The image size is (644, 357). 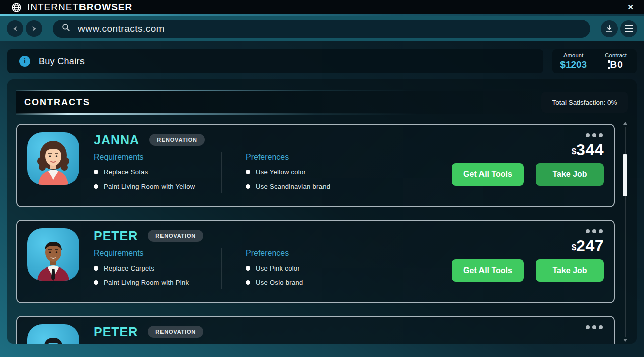 I want to click on url-text: www.contracts.com, so click(x=121, y=29).